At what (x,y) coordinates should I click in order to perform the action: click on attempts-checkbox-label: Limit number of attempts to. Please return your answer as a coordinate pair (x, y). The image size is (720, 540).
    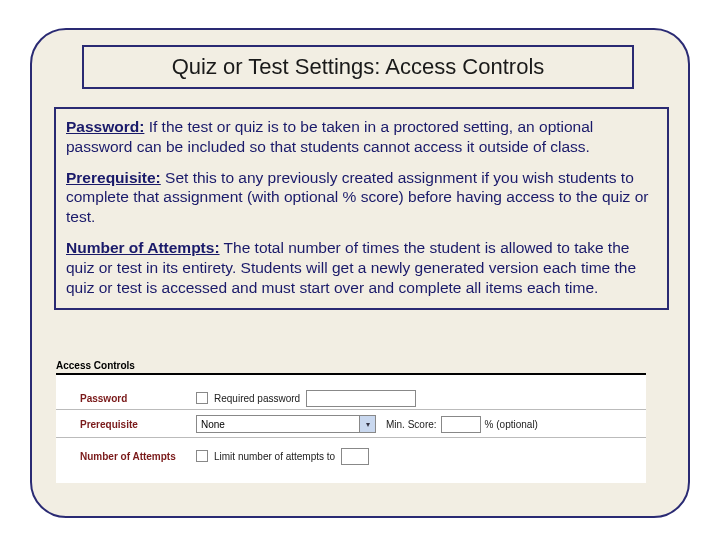
    Looking at the image, I should click on (274, 456).